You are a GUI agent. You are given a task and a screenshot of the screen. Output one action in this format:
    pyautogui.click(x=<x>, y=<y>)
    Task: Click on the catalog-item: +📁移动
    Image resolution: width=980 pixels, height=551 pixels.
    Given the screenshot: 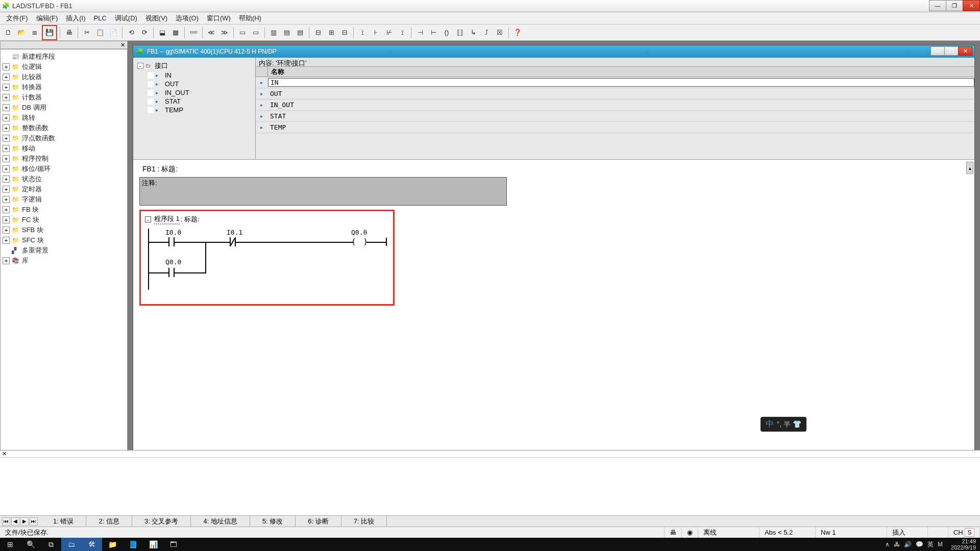 What is the action you would take?
    pyautogui.click(x=64, y=148)
    